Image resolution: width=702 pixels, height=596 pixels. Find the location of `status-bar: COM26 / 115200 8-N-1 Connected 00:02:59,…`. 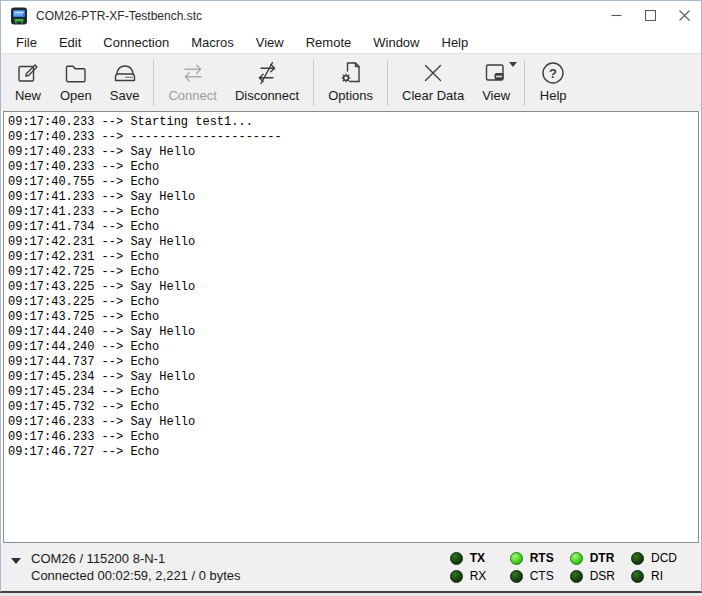

status-bar: COM26 / 115200 8-N-1 Connected 00:02:59,… is located at coordinates (351, 567).